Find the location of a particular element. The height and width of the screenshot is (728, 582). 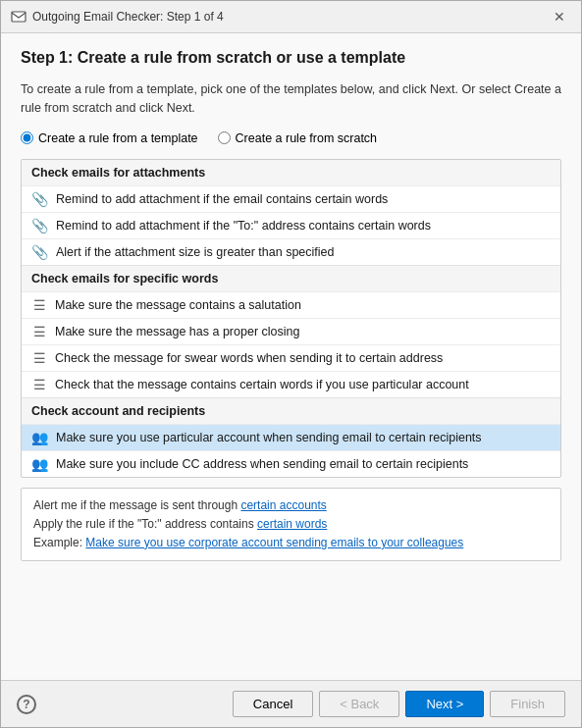

template-label-cc-address: Make sure you include CC address when se… is located at coordinates (262, 464).